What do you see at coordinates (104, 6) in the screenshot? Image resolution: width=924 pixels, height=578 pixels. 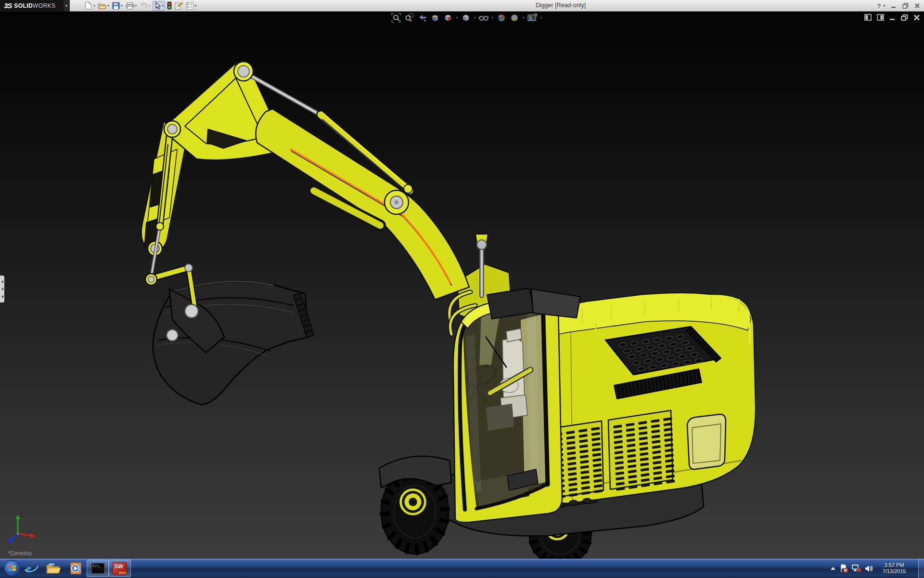 I see `open-document-button: ▾` at bounding box center [104, 6].